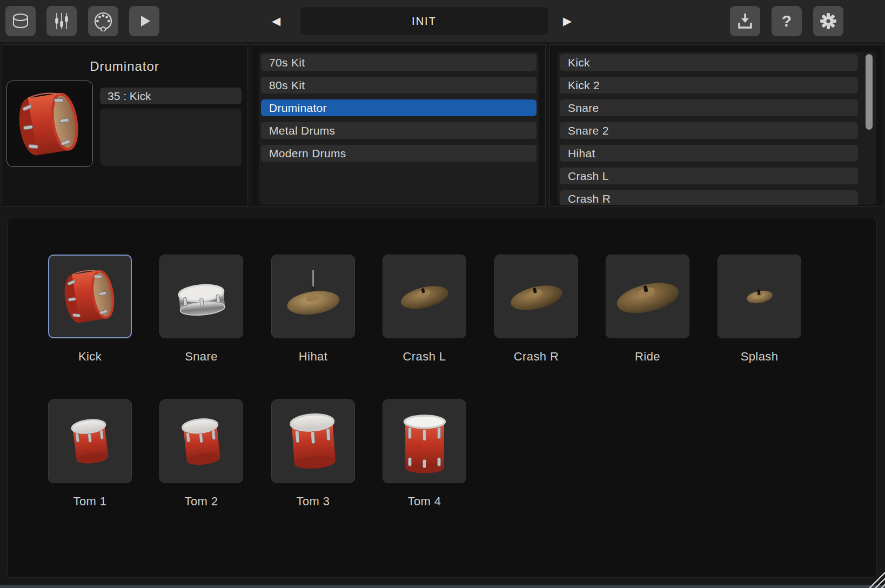  What do you see at coordinates (124, 125) in the screenshot?
I see `current-kit-panel: Druminator` at bounding box center [124, 125].